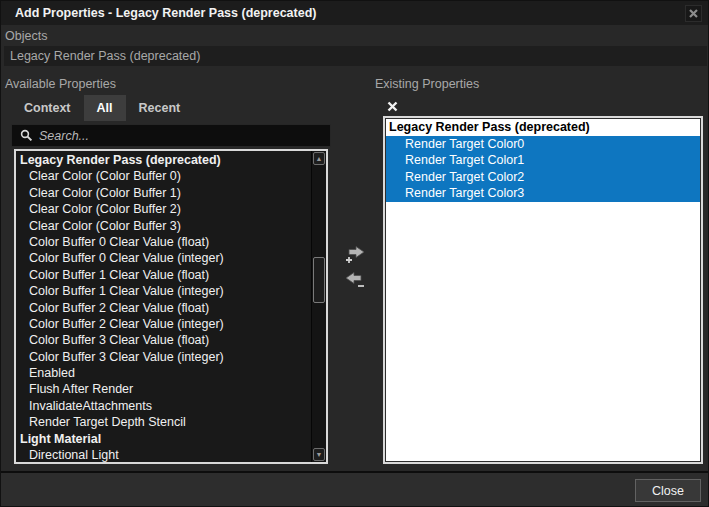  I want to click on available-list-scrollbar: ▲ ▼, so click(318, 306).